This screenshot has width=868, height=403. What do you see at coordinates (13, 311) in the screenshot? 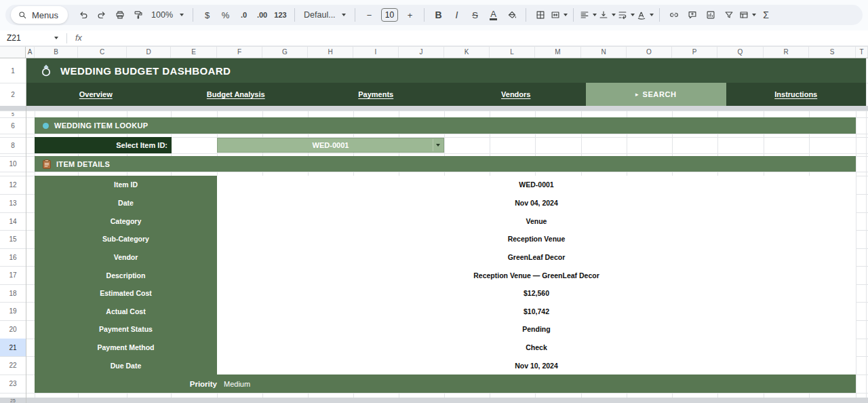
I see `row-header-19: 19` at bounding box center [13, 311].